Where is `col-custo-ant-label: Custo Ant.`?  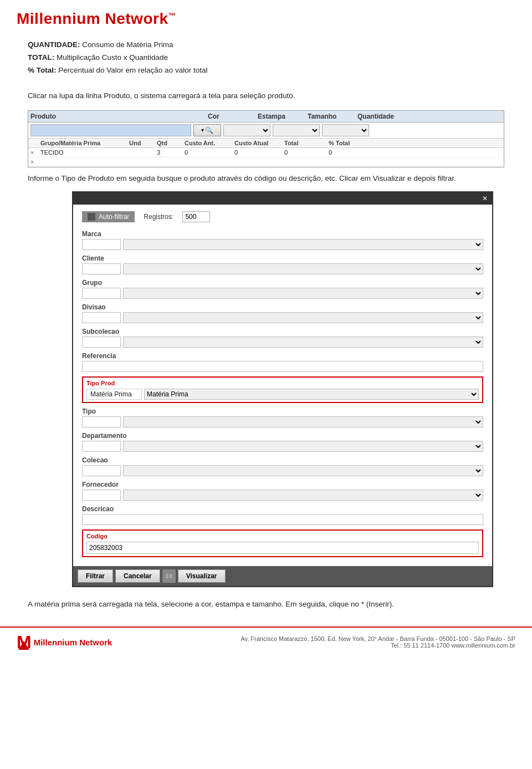
col-custo-ant-label: Custo Ant. is located at coordinates (200, 143).